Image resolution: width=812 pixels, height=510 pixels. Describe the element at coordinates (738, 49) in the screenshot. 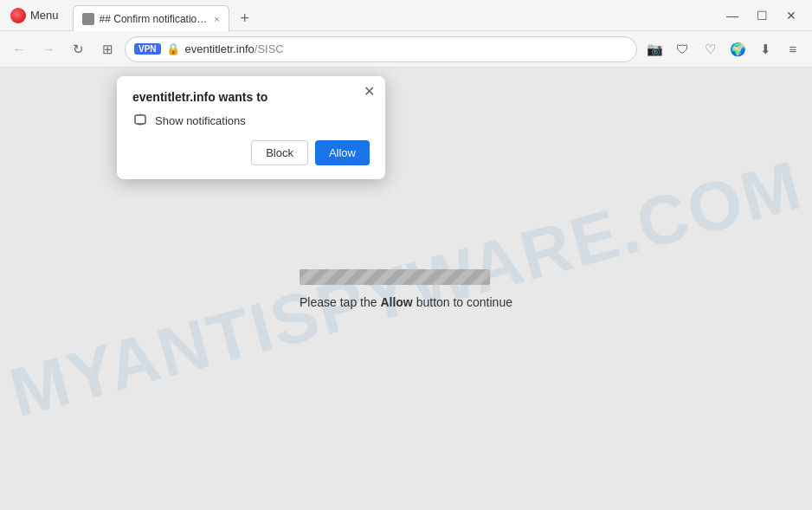

I see `account-icon: 🌍` at that location.